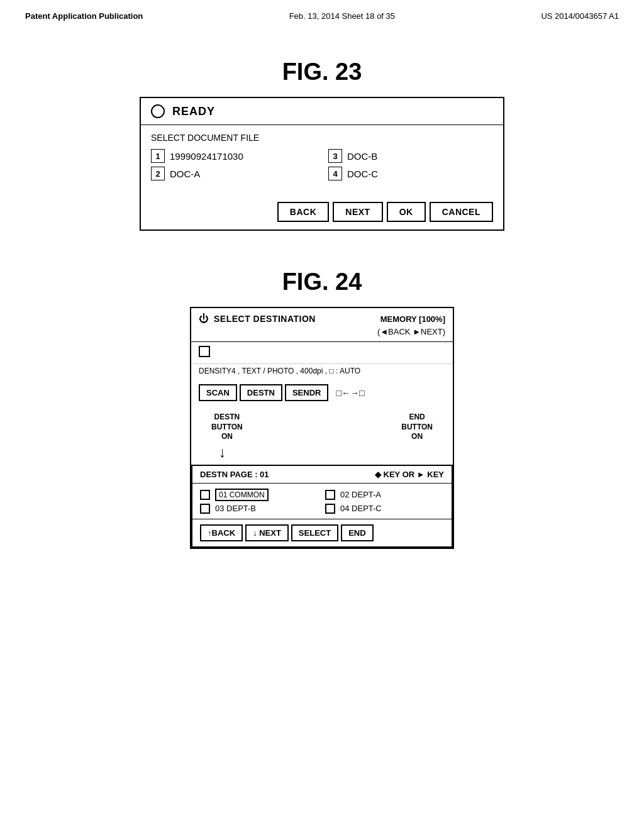 Image resolution: width=644 pixels, height=830 pixels. What do you see at coordinates (322, 372) in the screenshot?
I see `fig24-density-row: DENSITY4 , TEXT / PHOTO , 400dpi , □ : A…` at bounding box center [322, 372].